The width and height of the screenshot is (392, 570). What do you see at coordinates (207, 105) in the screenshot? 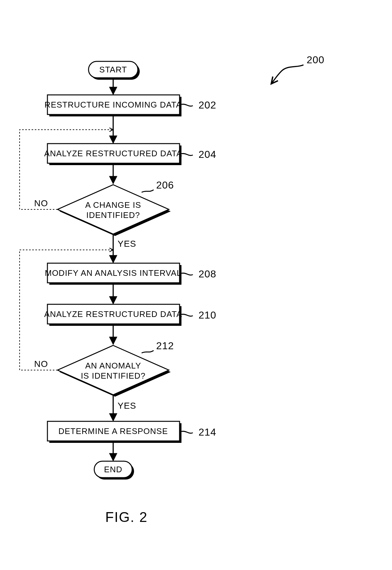
I see `ref-202: 202` at bounding box center [207, 105].